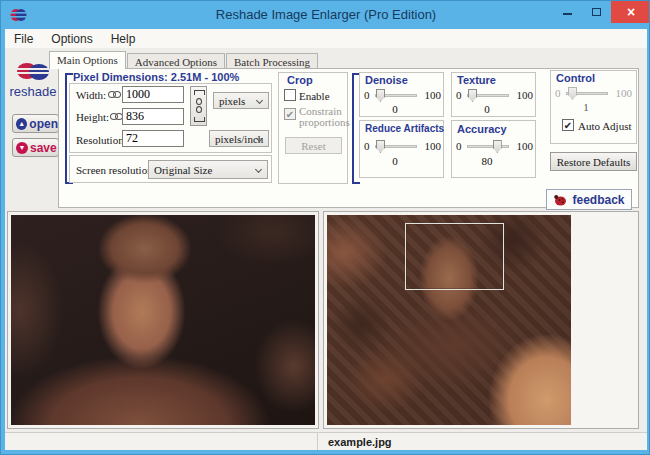 This screenshot has height=455, width=650. Describe the element at coordinates (402, 94) in the screenshot. I see `denoise-group: Denoise 0 100 0` at that location.